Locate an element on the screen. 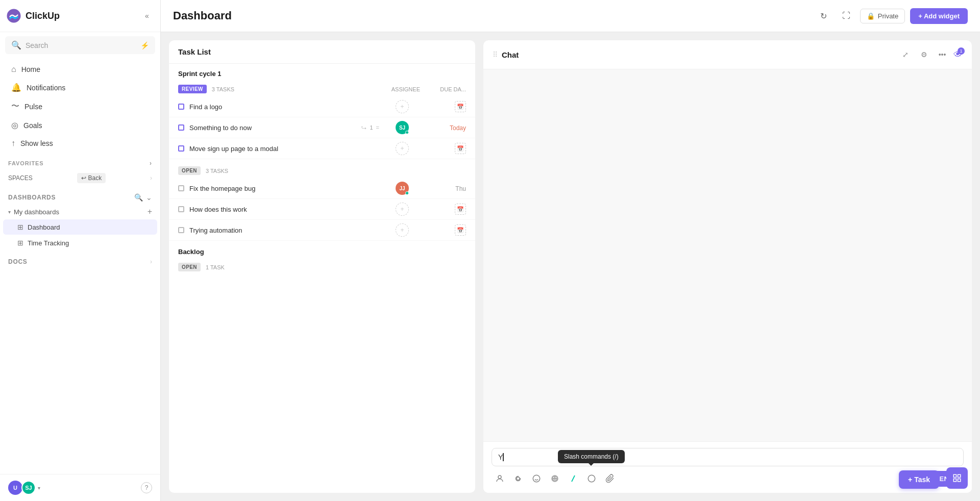 The height and width of the screenshot is (501, 980). search-icon: 🔍 is located at coordinates (16, 45).